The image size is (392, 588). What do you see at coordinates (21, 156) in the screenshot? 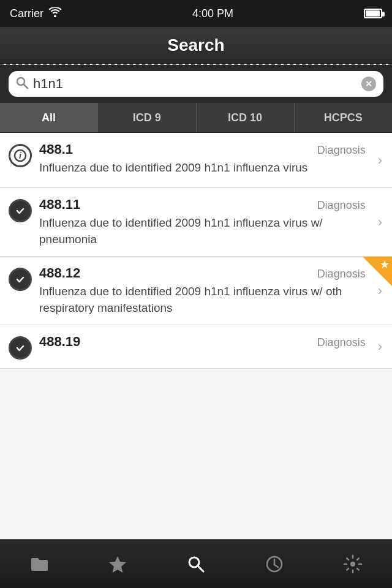
I see `svg-text: i` at bounding box center [21, 156].